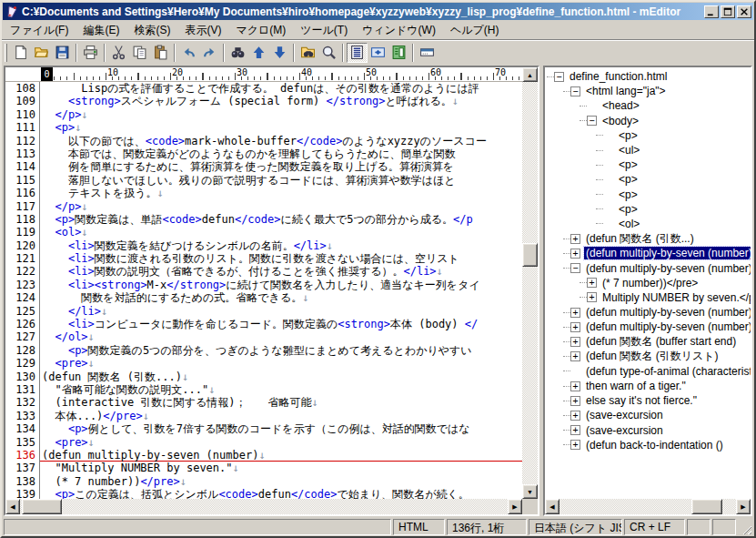 This screenshot has width=756, height=538. What do you see at coordinates (160, 53) in the screenshot?
I see `paste-button` at bounding box center [160, 53].